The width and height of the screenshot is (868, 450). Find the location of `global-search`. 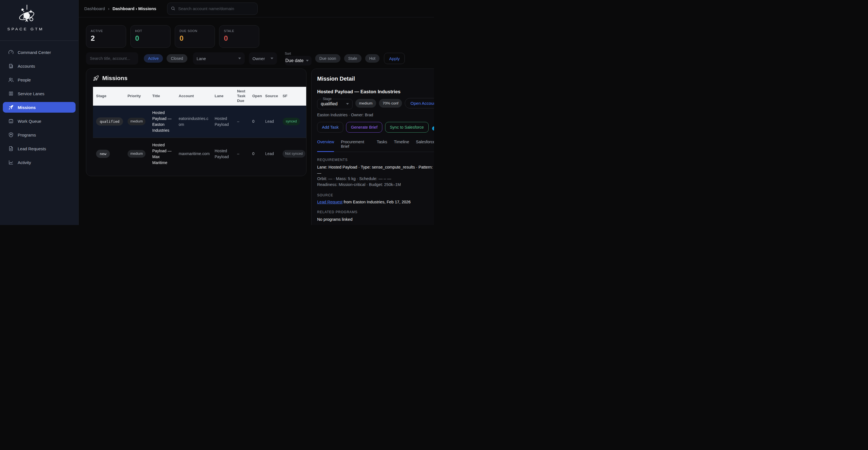

global-search is located at coordinates (212, 9).